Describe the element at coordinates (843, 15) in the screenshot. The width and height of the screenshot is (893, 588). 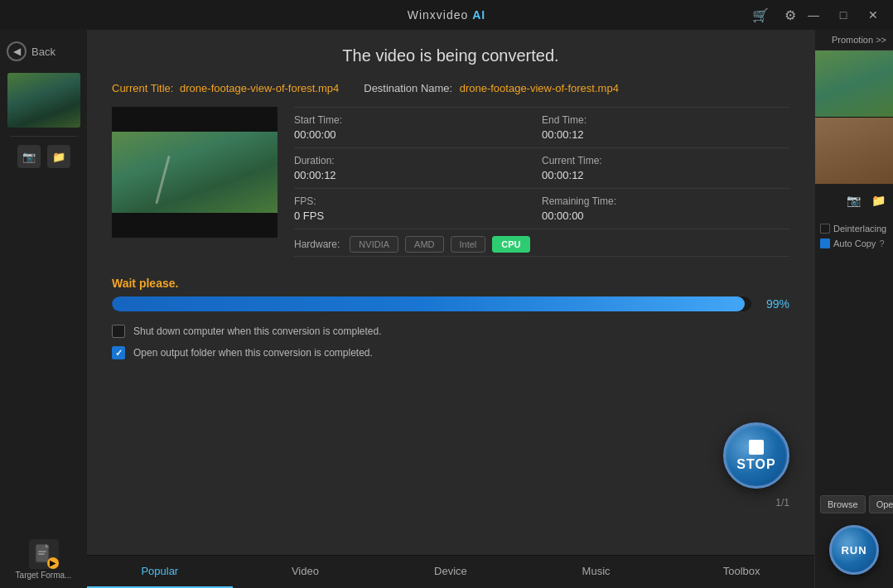
I see `maximize-button: □` at that location.